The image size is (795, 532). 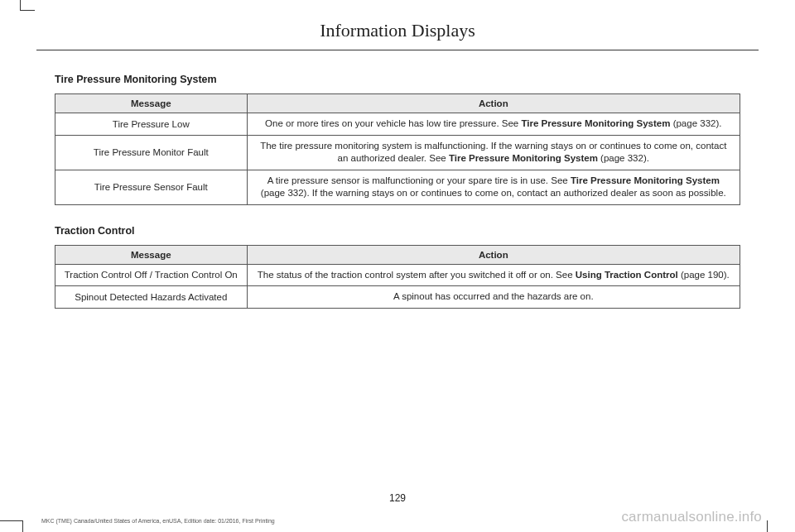 What do you see at coordinates (398, 124) in the screenshot?
I see `table-row: Tire Pressure Low One or more tires on y…` at bounding box center [398, 124].